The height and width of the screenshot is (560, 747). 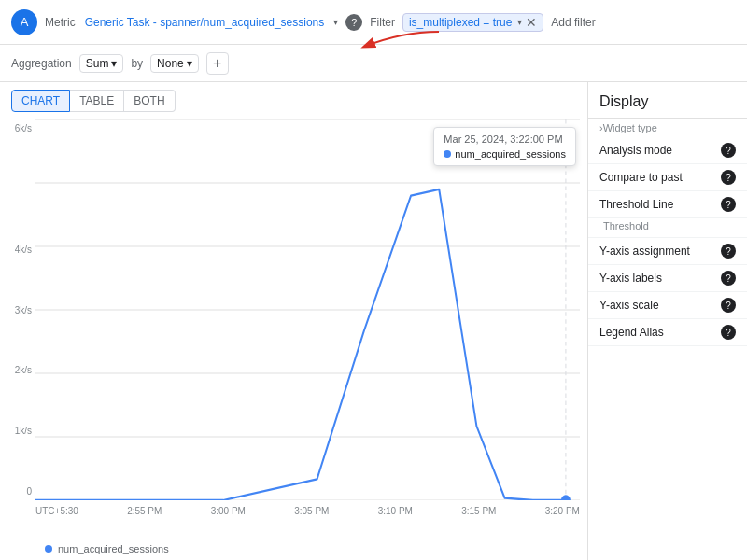 What do you see at coordinates (49, 549) in the screenshot?
I see `legend-dot` at bounding box center [49, 549].